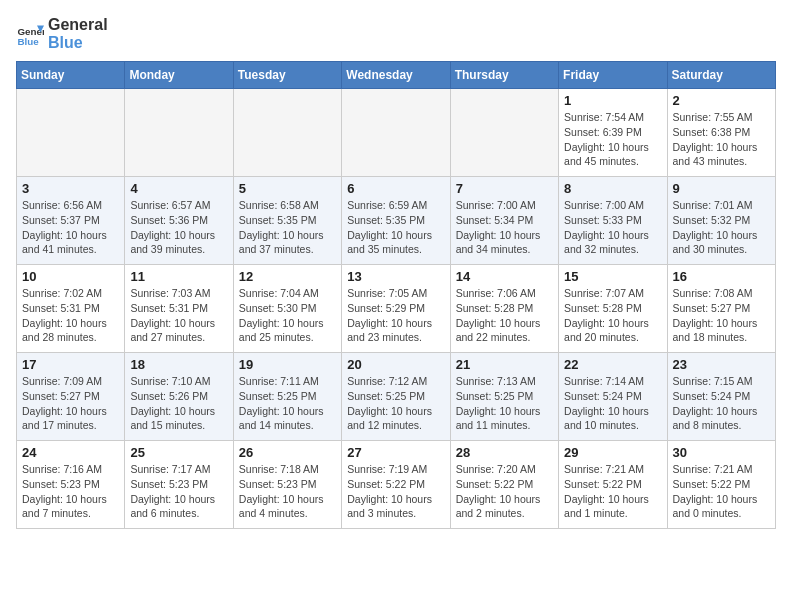 The height and width of the screenshot is (612, 792). What do you see at coordinates (722, 404) in the screenshot?
I see `day-info: Sunrise: 7:15 AM Sunset: 5:24 PM Dayligh…` at bounding box center [722, 404].